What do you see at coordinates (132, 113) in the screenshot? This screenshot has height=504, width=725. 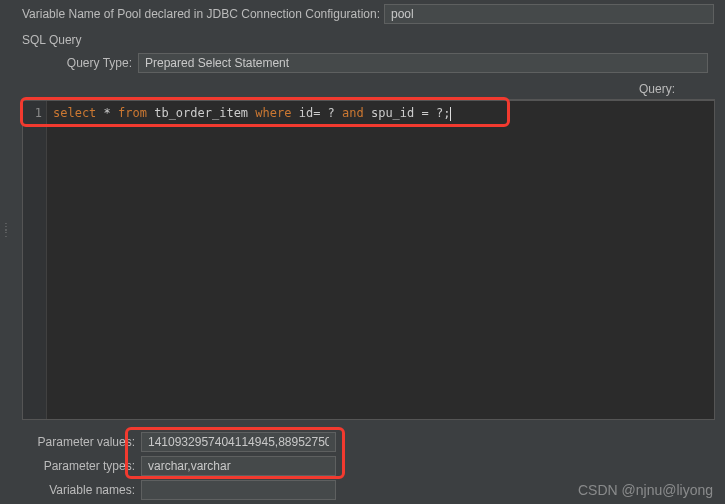 I see `kw-from: from` at bounding box center [132, 113].